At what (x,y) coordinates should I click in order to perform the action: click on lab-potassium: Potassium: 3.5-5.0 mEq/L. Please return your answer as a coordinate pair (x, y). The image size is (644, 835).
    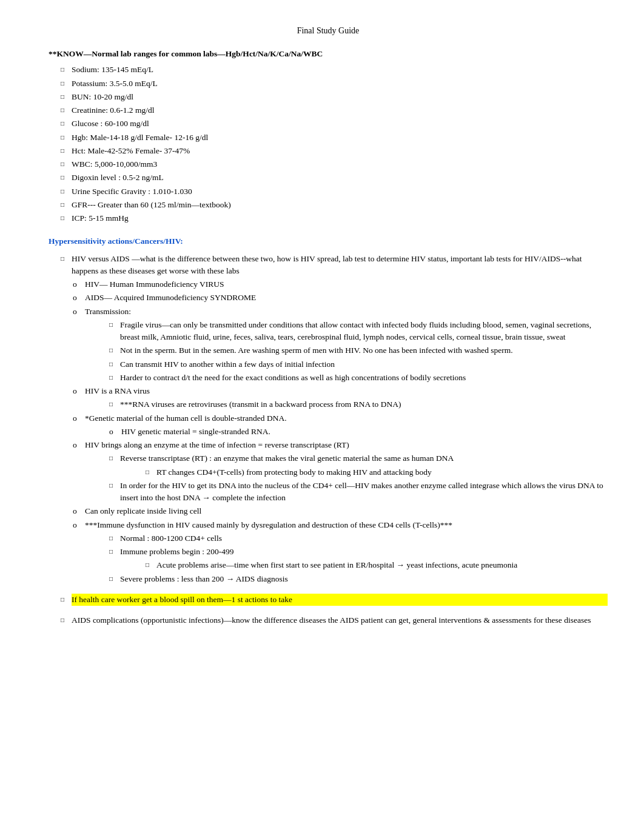
    Looking at the image, I should click on (340, 84).